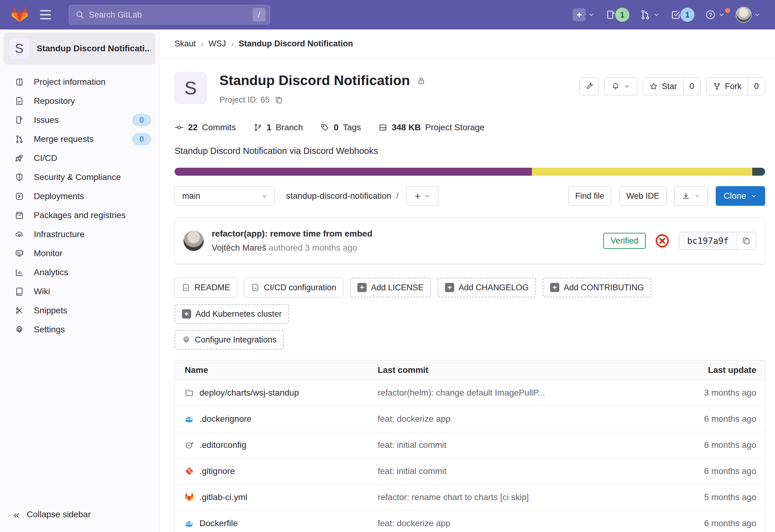 This screenshot has height=532, width=775. What do you see at coordinates (276, 393) in the screenshot?
I see `file-link: deploy/charts/wsj-standup` at bounding box center [276, 393].